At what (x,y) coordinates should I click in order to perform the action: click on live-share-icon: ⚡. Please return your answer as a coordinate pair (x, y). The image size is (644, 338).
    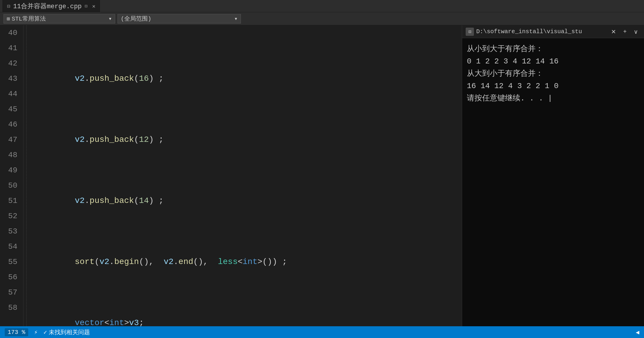
    Looking at the image, I should click on (36, 332).